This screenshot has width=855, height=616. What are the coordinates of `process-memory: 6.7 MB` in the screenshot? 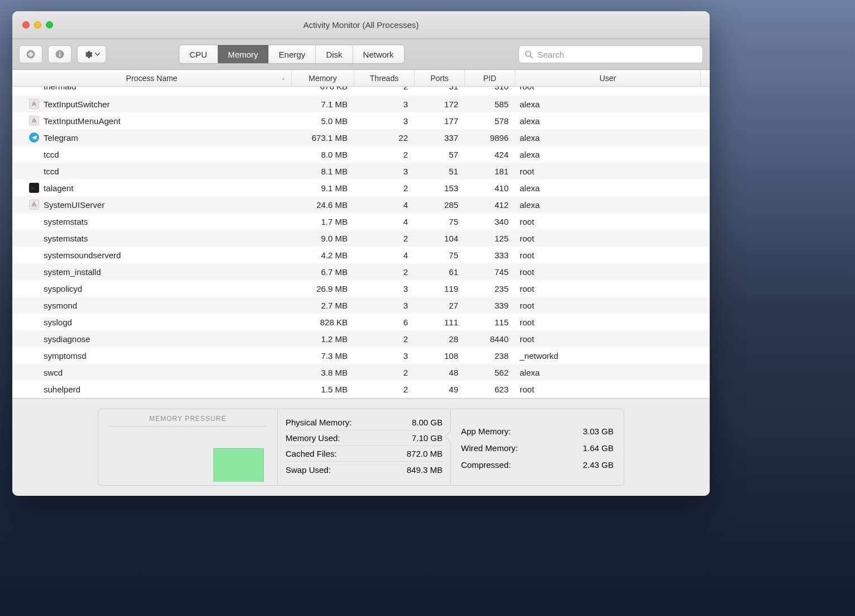 It's located at (323, 272).